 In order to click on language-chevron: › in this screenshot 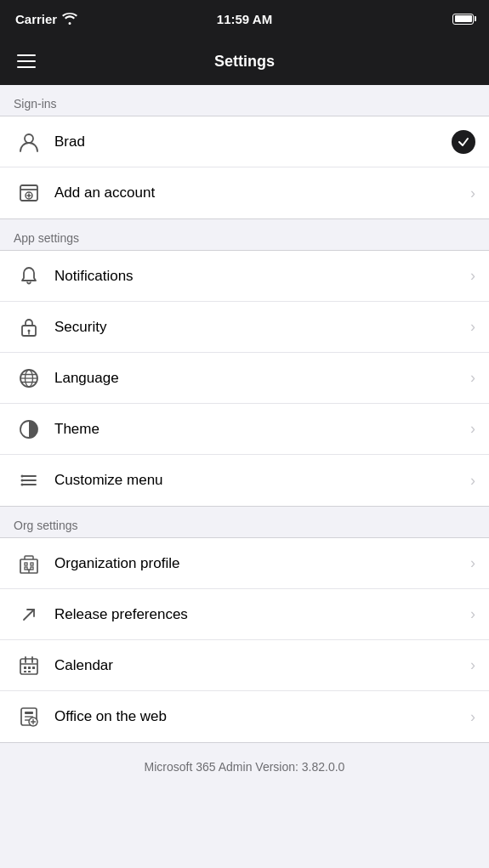, I will do `click(473, 377)`.